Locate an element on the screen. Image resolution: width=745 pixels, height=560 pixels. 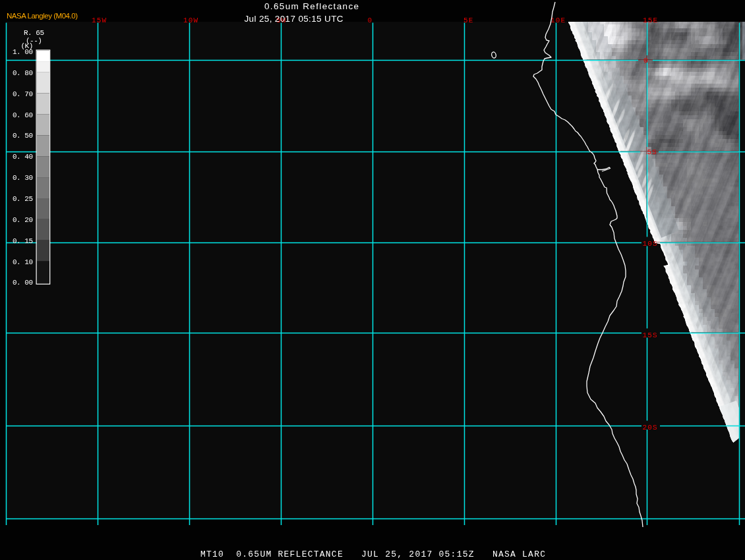
svg-text: 15S is located at coordinates (650, 335).